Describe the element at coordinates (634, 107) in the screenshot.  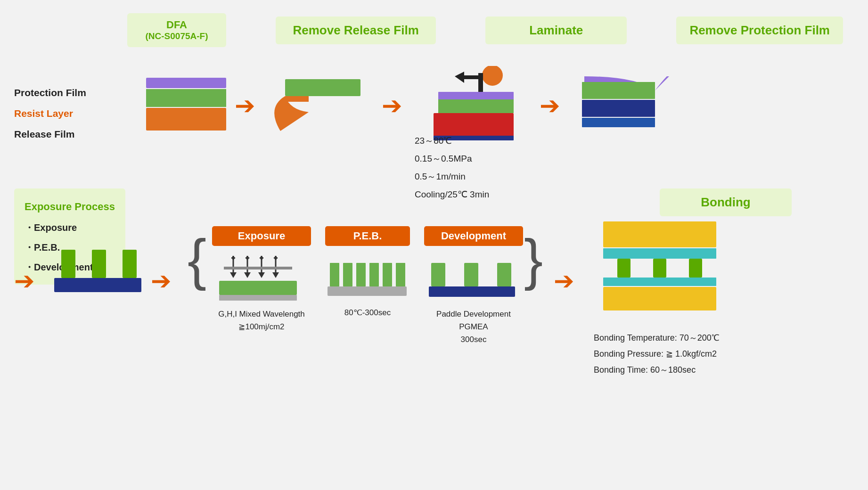
I see `remove-protection-diagram` at that location.